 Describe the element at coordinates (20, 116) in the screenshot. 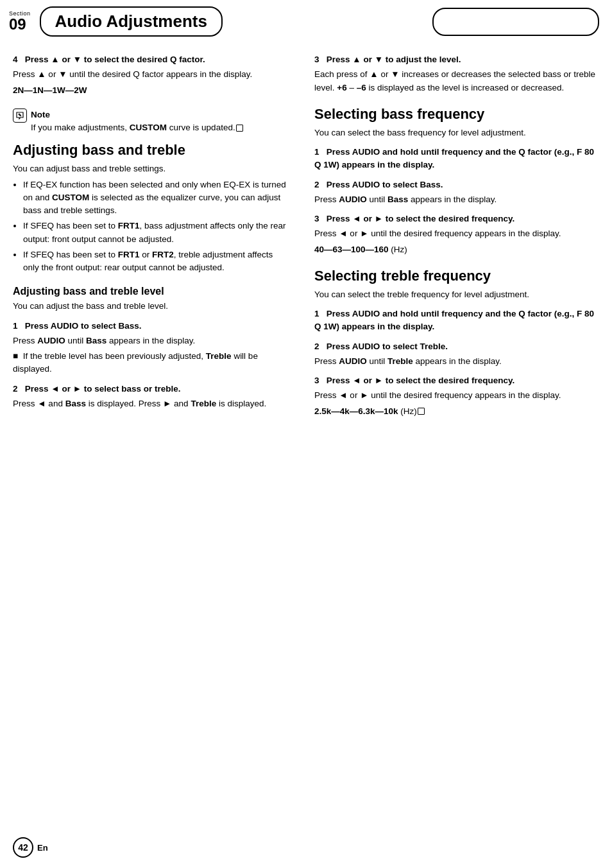

I see `note-icon: ✎` at that location.